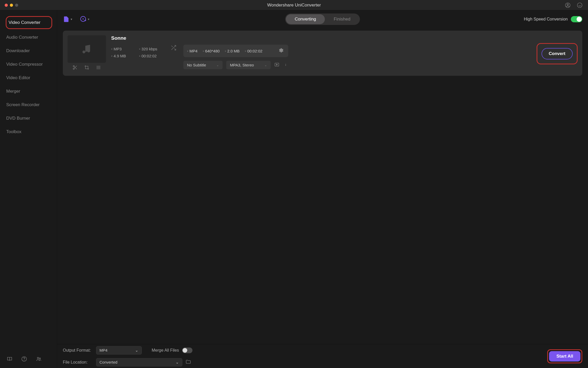 The width and height of the screenshot is (588, 368). Describe the element at coordinates (281, 51) in the screenshot. I see `gear-icon` at that location.